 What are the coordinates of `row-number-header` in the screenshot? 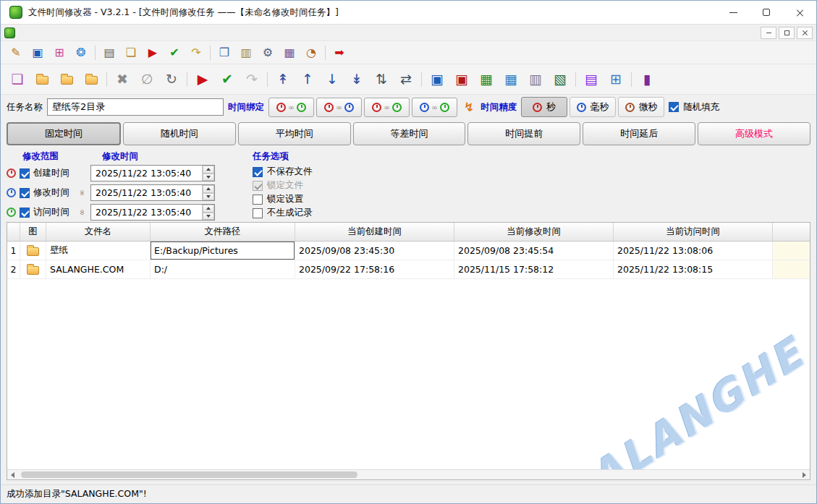 It's located at (14, 231).